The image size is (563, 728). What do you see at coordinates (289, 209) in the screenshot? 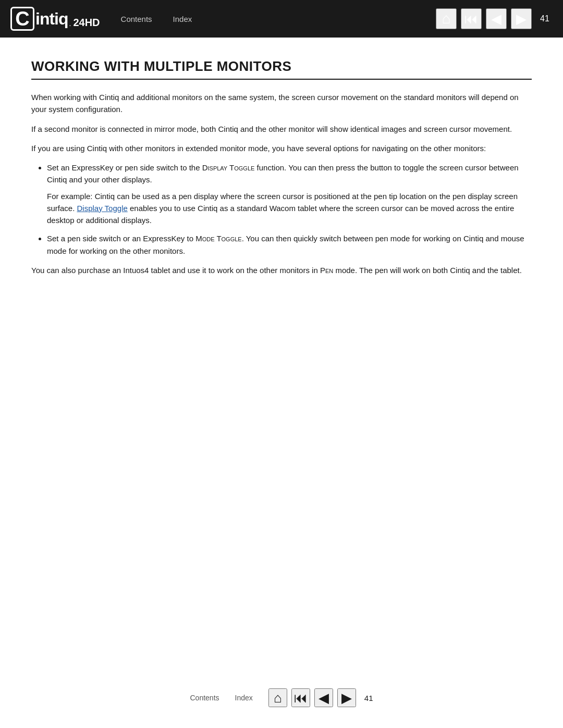
I see `bullet-list: Set an ExpressKey or pen side switch to …` at bounding box center [289, 209].